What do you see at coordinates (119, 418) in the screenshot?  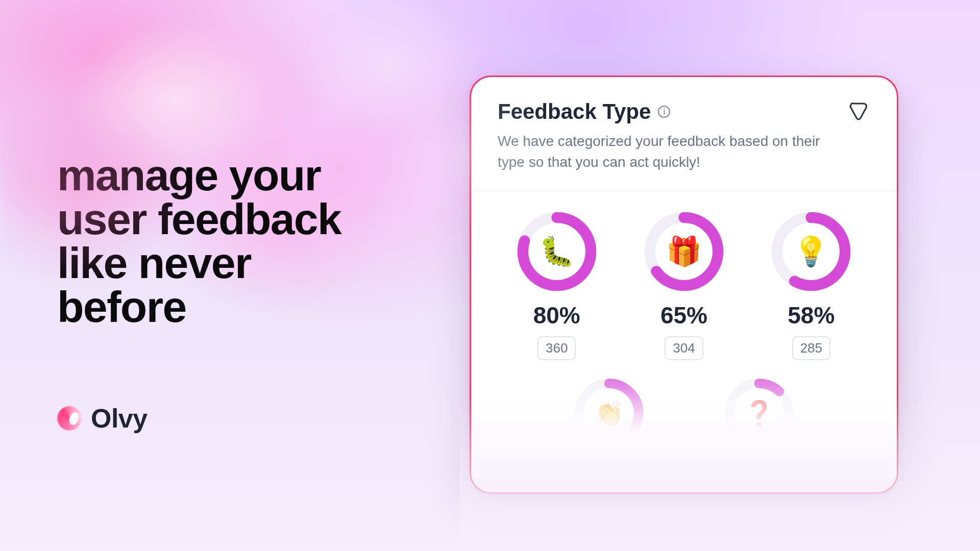 I see `brand-name: Olvy` at bounding box center [119, 418].